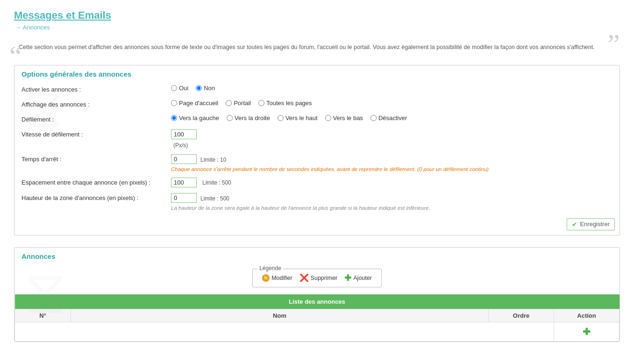 This screenshot has height=364, width=634. Describe the element at coordinates (282, 278) in the screenshot. I see `legend-modifier-label: Modifier` at that location.